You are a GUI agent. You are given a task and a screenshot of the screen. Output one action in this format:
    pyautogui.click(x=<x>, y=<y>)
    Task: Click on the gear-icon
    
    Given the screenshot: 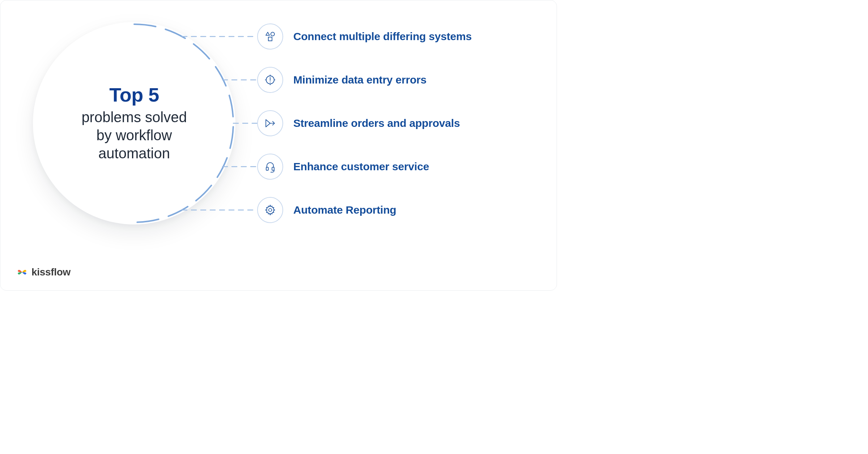 What is the action you would take?
    pyautogui.click(x=270, y=210)
    